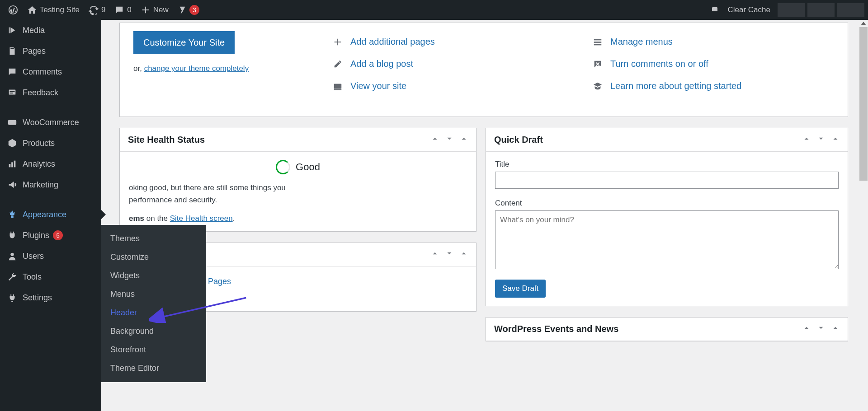  I want to click on submenu-item-widgets: Widgets, so click(154, 276).